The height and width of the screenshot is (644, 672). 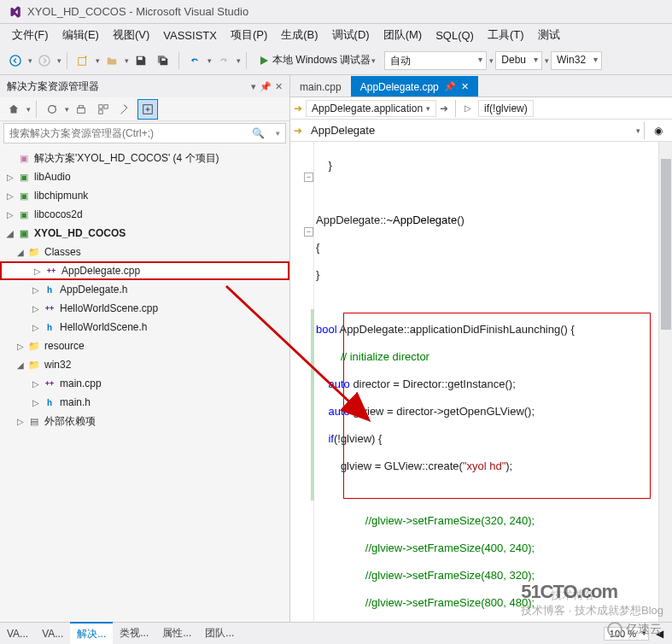 What do you see at coordinates (145, 346) in the screenshot?
I see `folder-resource: ▷📁resource` at bounding box center [145, 346].